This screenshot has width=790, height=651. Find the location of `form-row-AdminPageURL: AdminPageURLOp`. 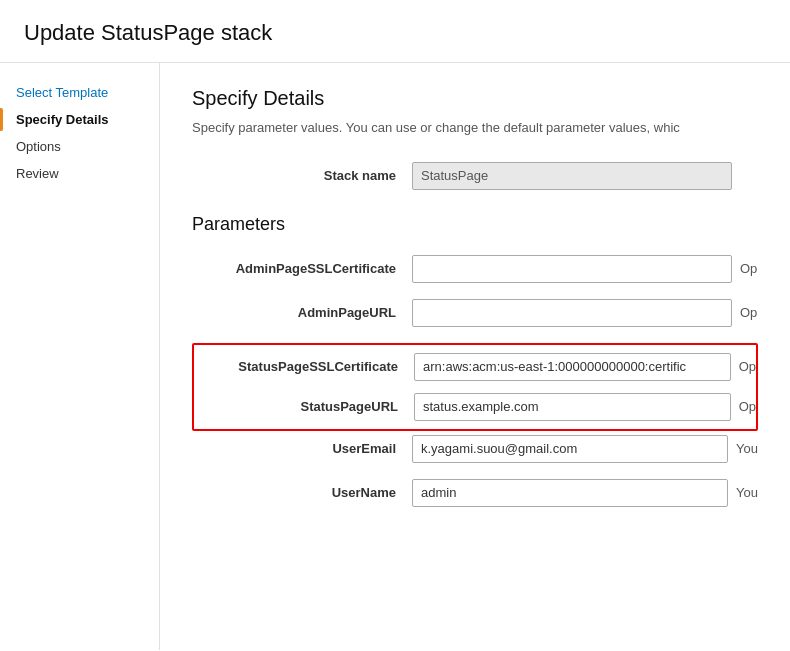

form-row-AdminPageURL: AdminPageURLOp is located at coordinates (475, 313).